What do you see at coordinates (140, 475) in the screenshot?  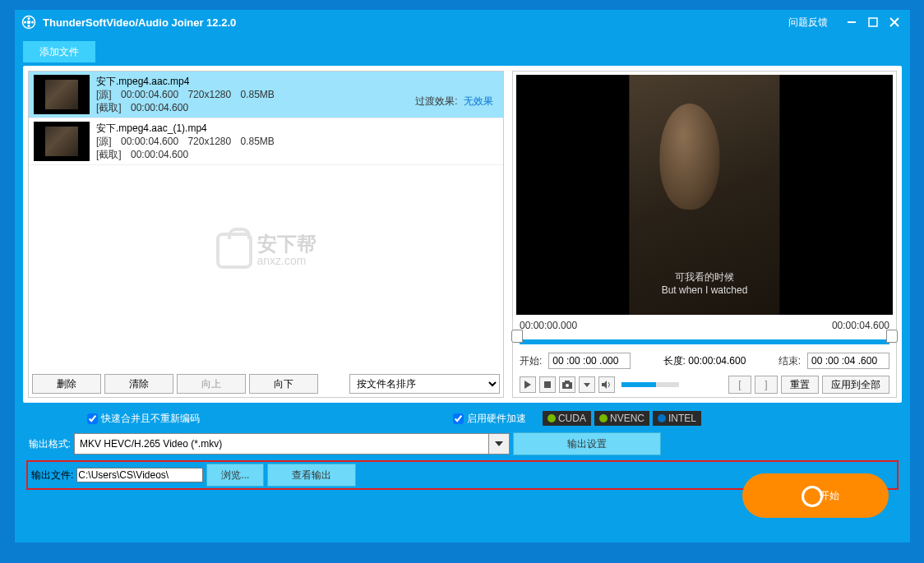 I see `output-file-input` at bounding box center [140, 475].